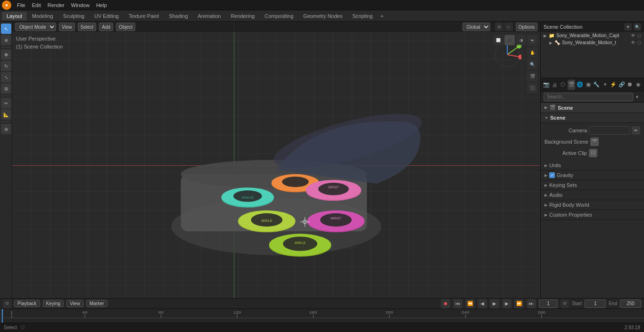  Describe the element at coordinates (87, 27) in the screenshot. I see `viewport-select-btn: Select` at that location.